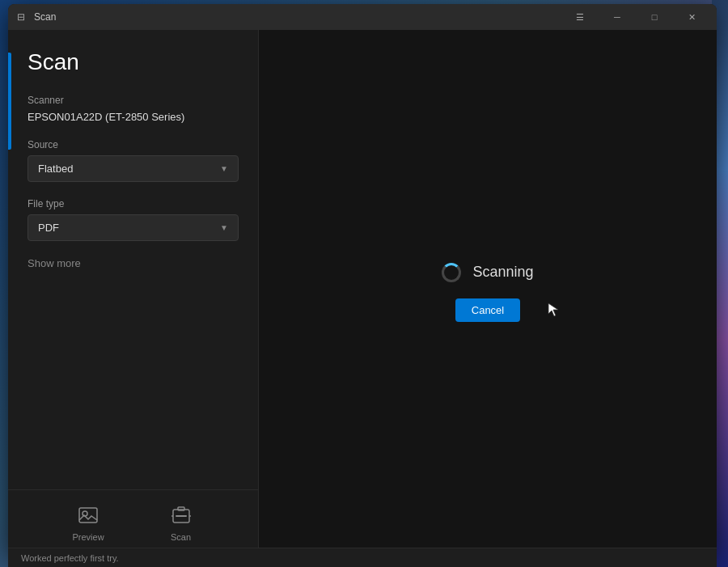 This screenshot has width=728, height=567. What do you see at coordinates (362, 557) in the screenshot?
I see `bottom-bar: Worked perfectly first try.` at bounding box center [362, 557].